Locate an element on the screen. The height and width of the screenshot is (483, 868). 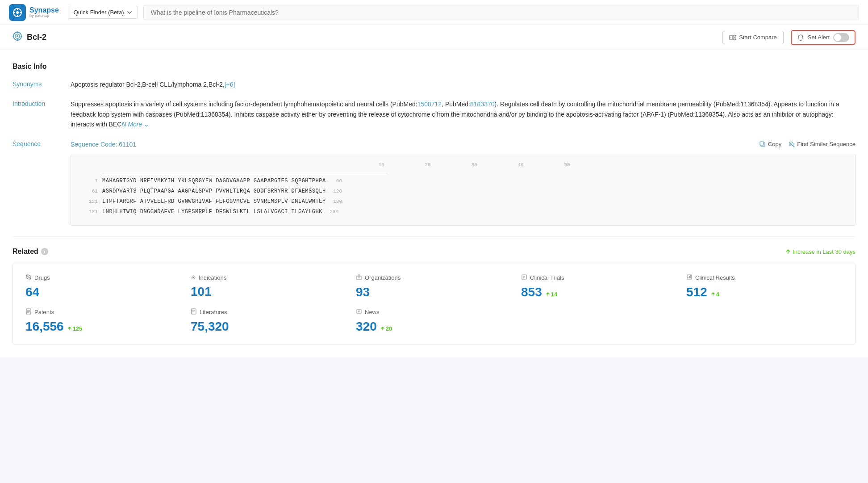
logo-area: Synapse by patsnap is located at coordinates (34, 13).